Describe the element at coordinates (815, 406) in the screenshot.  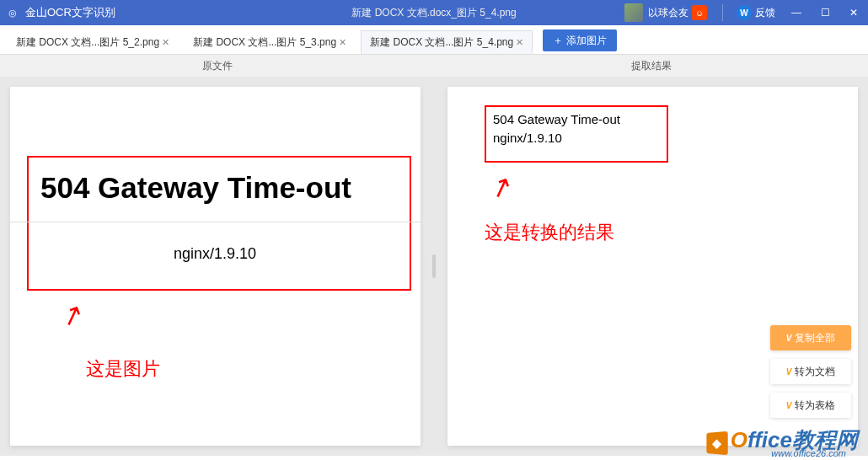
I see `button-label: 转为表格` at that location.